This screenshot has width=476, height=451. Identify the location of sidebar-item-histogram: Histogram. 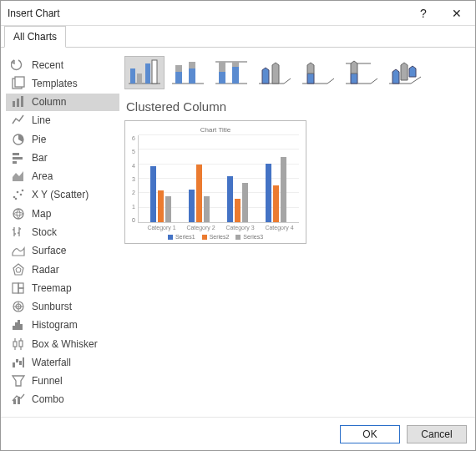
(63, 326).